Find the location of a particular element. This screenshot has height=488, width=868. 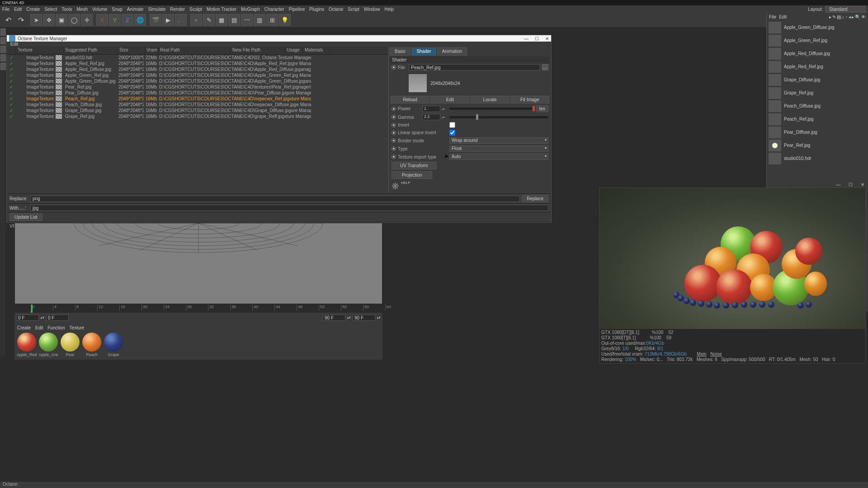

list-item: Peach_Diffuse.jpg is located at coordinates (817, 106).